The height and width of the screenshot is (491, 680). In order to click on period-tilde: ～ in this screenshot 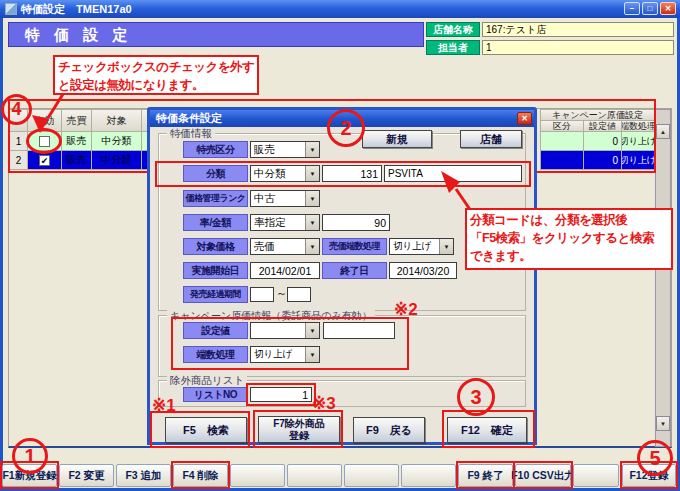, I will do `click(282, 294)`.